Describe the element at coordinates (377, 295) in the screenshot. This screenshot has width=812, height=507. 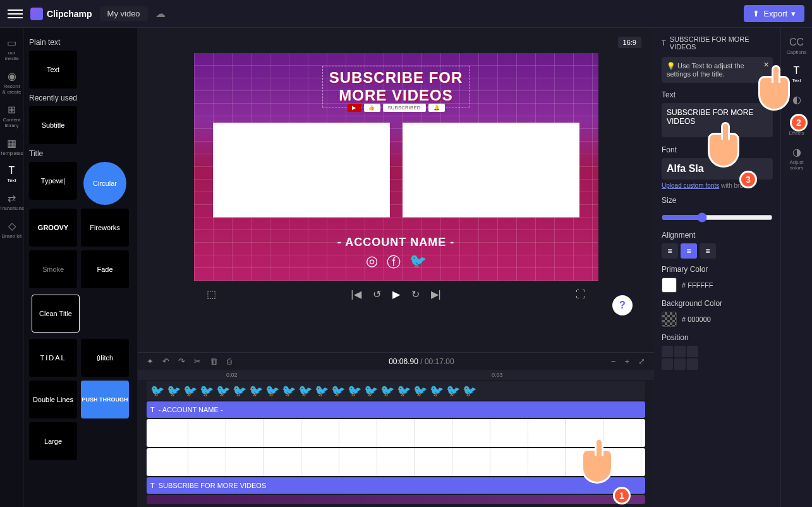
I see `rewind-icon: ↺` at that location.